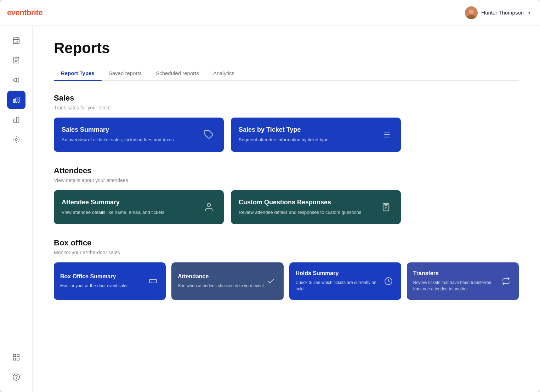  I want to click on tag-icon, so click(209, 135).